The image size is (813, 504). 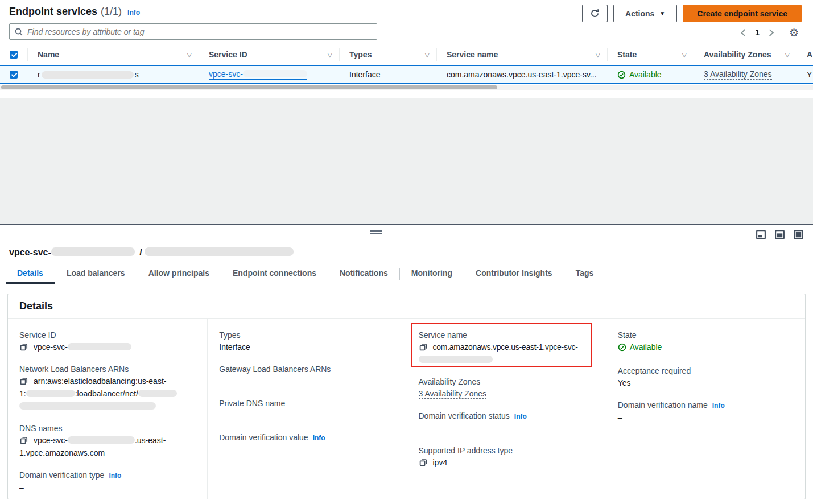 I want to click on panel-title: vpce-svc- /, so click(x=151, y=253).